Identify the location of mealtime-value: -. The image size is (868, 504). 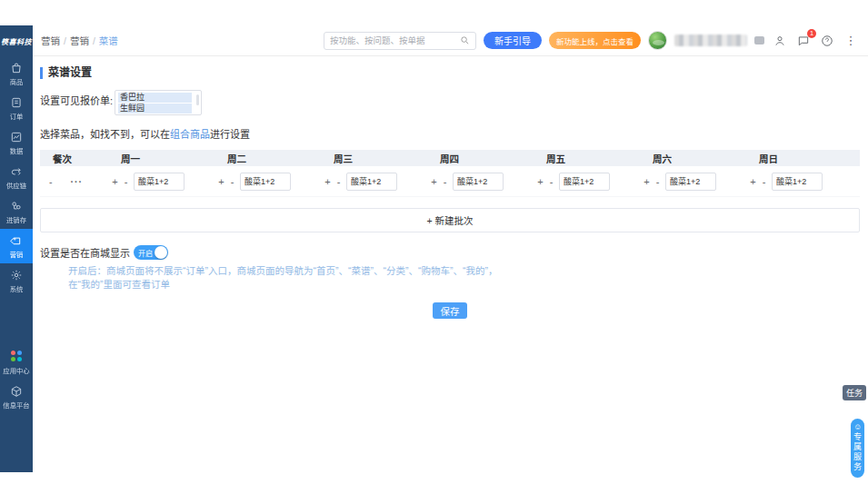
(51, 182).